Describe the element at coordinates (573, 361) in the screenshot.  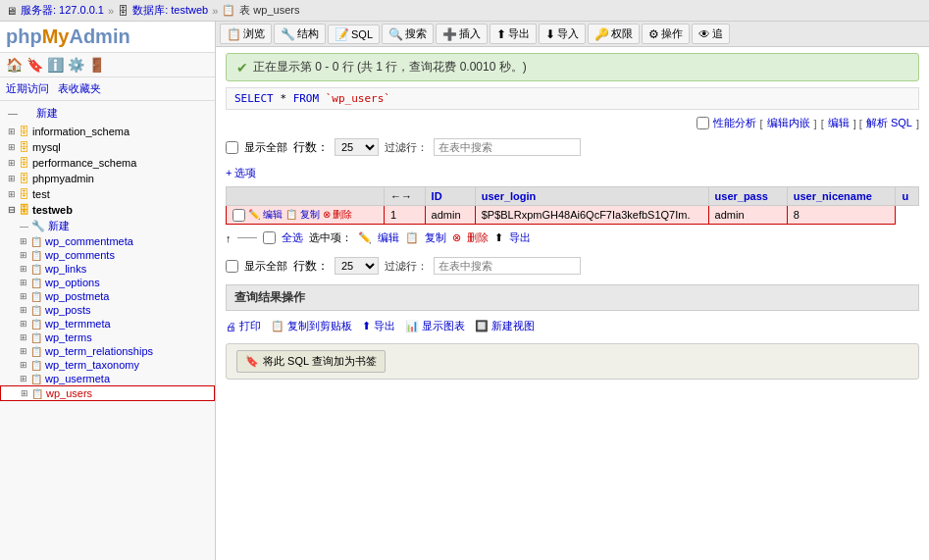
I see `bookmark-bar: 🔖 将此 SQL 查询加为书签` at that location.